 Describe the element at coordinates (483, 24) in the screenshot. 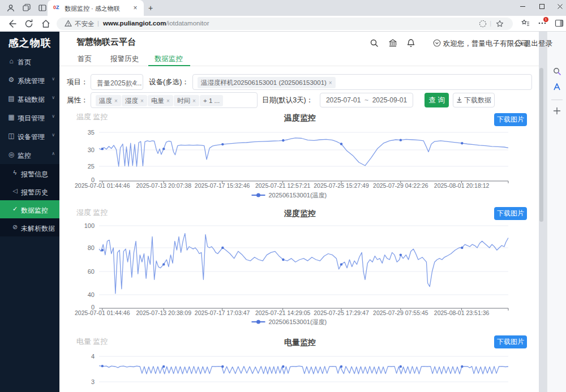

I see `reader-icon` at that location.